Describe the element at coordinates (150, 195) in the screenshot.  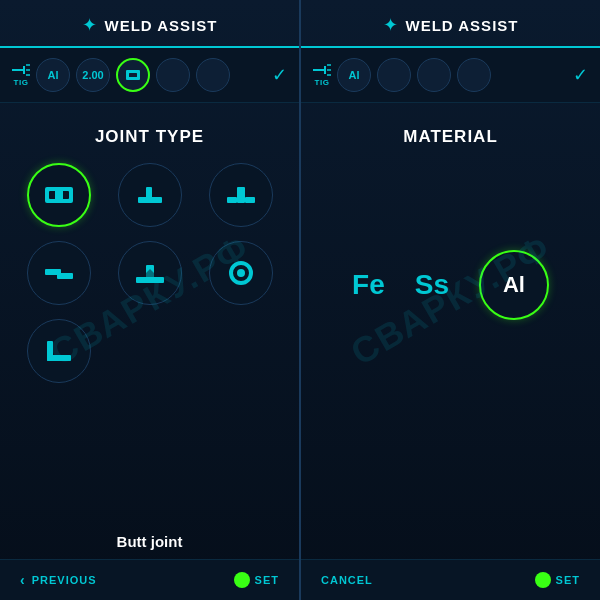
I see `joint-circle-fillet` at that location.